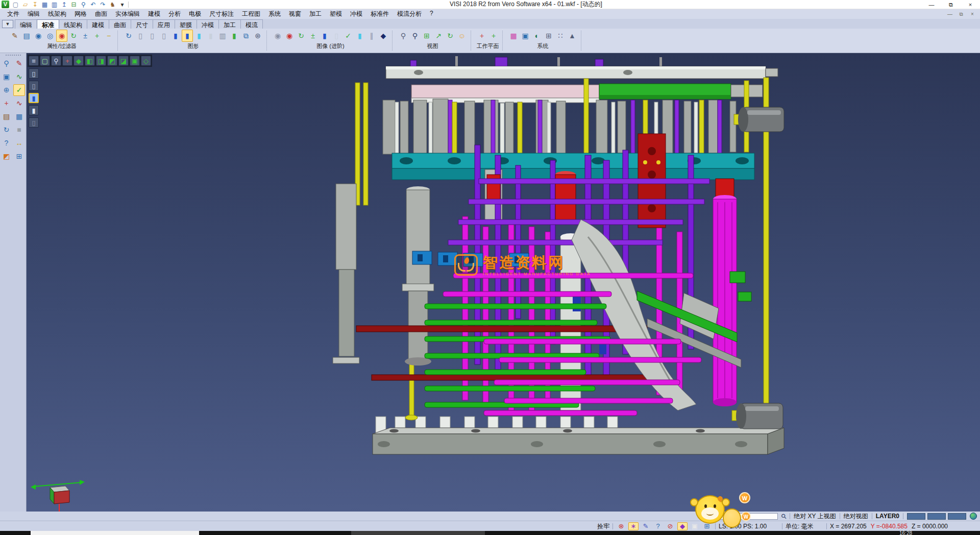  What do you see at coordinates (45, 61) in the screenshot?
I see `fit-view-icon: ▢` at bounding box center [45, 61].